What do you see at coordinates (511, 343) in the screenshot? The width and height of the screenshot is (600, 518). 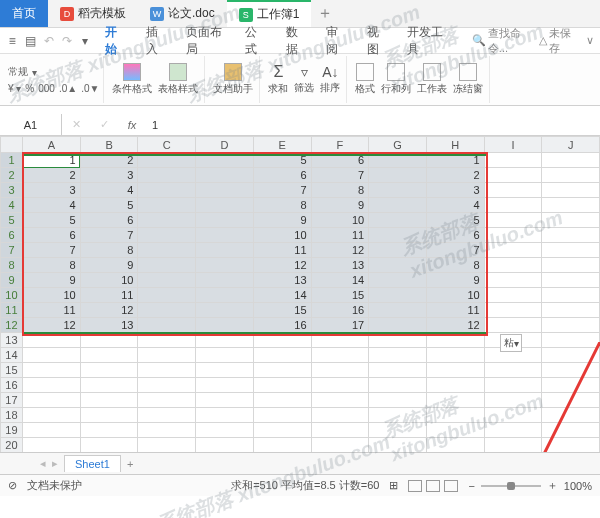 I see `paste-options-button: 粘▾` at bounding box center [511, 343].